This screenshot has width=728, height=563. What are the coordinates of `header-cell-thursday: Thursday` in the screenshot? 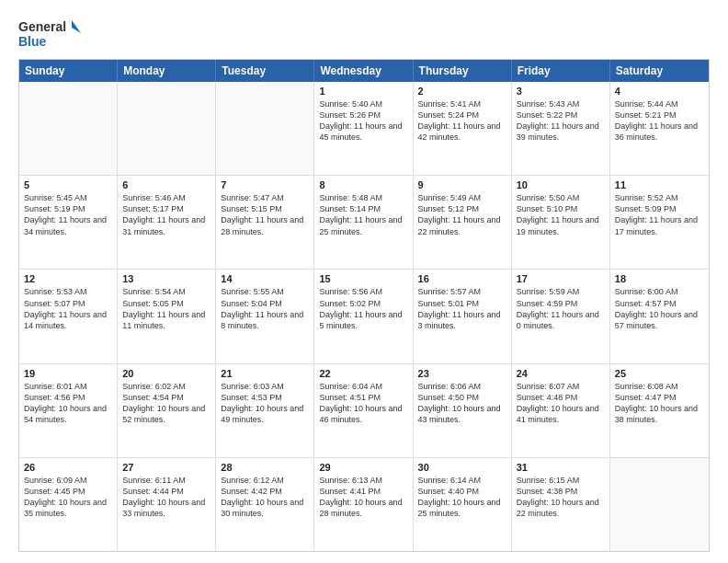 It's located at (463, 71).